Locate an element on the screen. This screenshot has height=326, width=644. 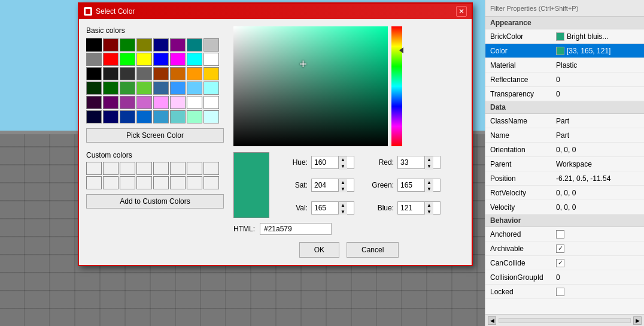
prop-row-cancollide: CanCollide is located at coordinates (565, 263).